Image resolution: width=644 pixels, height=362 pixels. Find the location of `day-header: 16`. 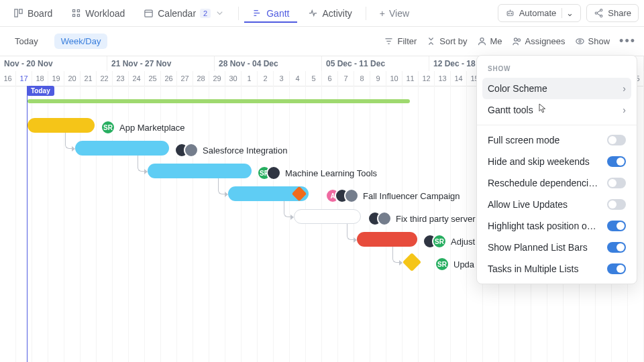

day-header: 16 is located at coordinates (8, 78).